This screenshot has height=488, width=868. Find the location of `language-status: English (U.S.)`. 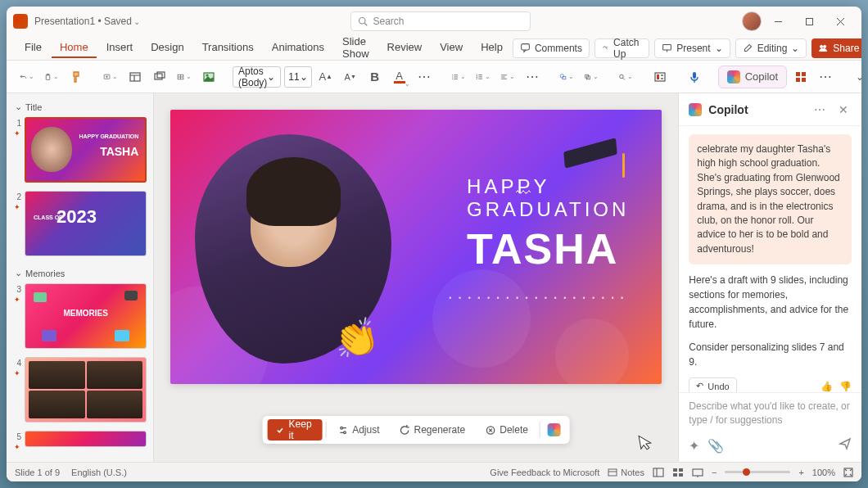

language-status: English (U.S.) is located at coordinates (99, 472).